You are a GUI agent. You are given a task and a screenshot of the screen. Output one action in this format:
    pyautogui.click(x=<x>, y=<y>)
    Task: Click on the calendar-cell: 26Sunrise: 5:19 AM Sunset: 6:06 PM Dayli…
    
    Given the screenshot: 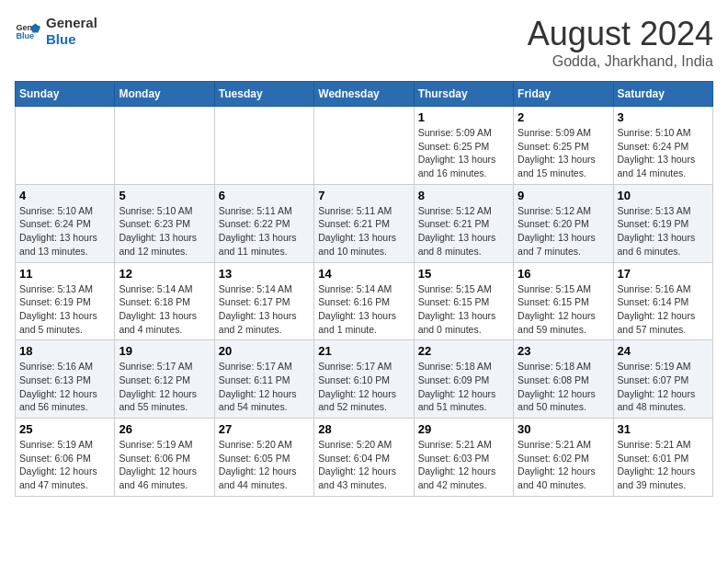 What is the action you would take?
    pyautogui.click(x=165, y=458)
    